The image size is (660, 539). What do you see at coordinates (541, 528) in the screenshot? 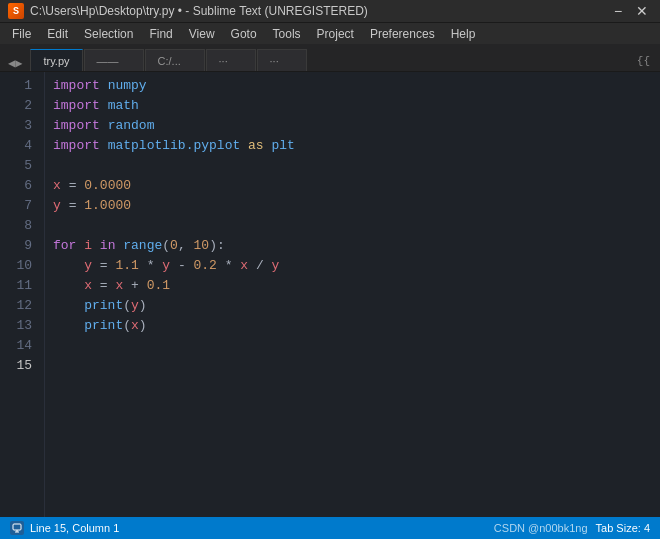
I see `watermark: CSDN @n00bk1ng` at bounding box center [541, 528].